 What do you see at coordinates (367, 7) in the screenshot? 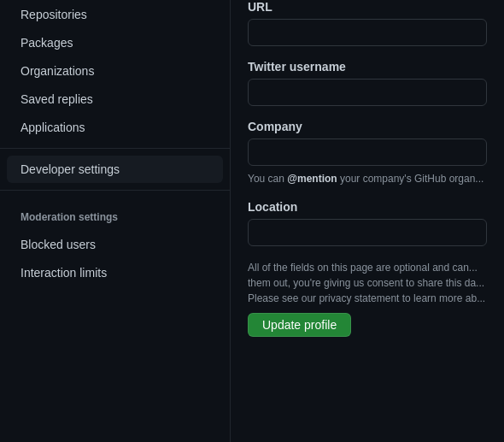
I see `url-label: URL` at bounding box center [367, 7].